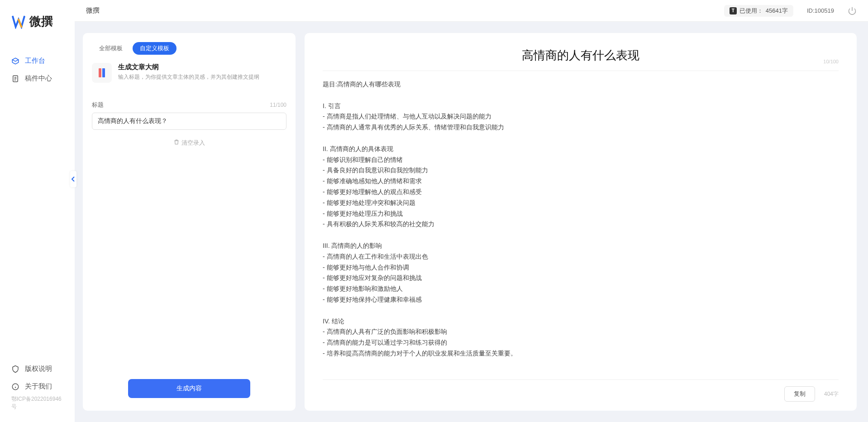 This screenshot has width=868, height=422. Describe the element at coordinates (37, 33) in the screenshot. I see `logo: 微撰` at that location.